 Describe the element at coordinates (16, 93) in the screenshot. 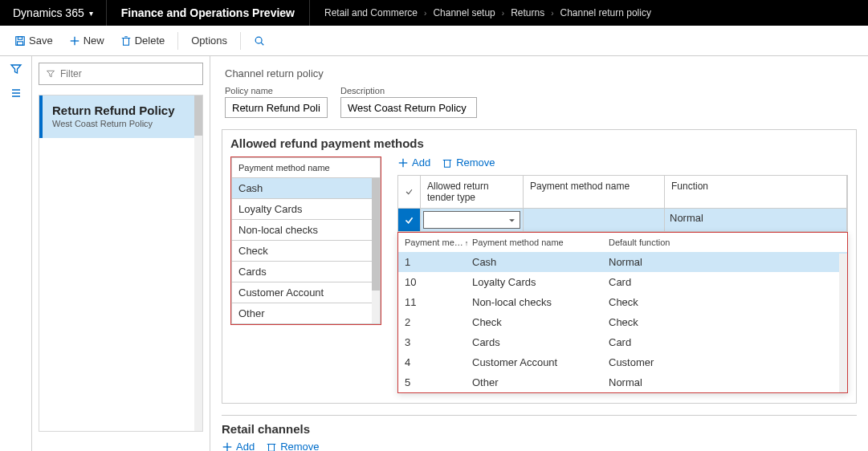

I see `list-icon` at that location.